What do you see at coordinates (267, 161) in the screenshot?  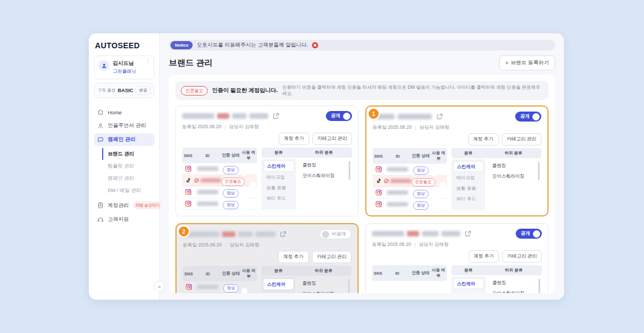 I see `brand-card-1: 공개 등록일 2025.08.20 | 담당자 김해령 계정 추가 카테고리 관…` at bounding box center [267, 161].